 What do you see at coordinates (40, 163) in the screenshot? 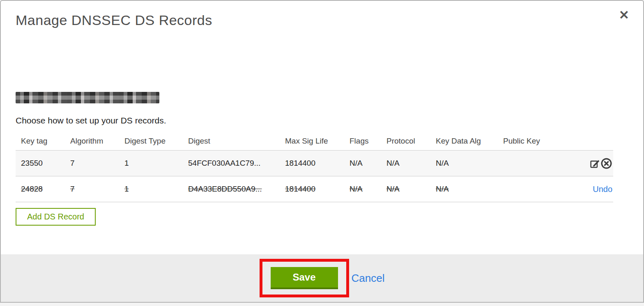
I see `cell-key-tag: 23550` at bounding box center [40, 163].